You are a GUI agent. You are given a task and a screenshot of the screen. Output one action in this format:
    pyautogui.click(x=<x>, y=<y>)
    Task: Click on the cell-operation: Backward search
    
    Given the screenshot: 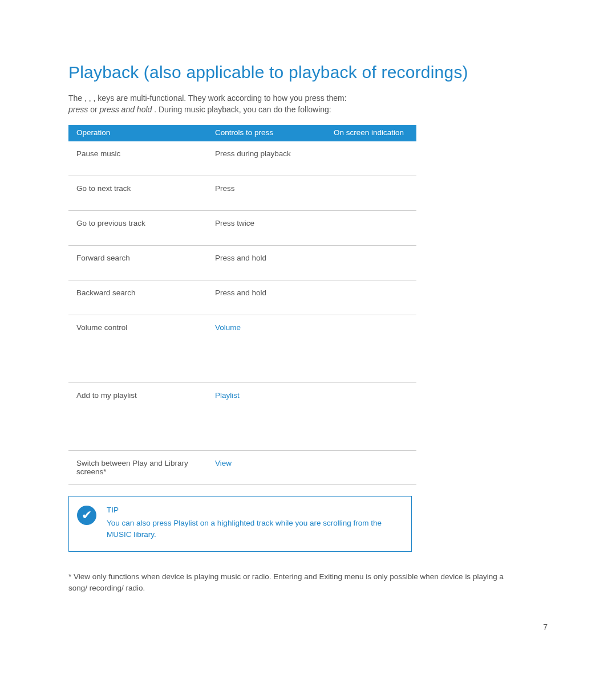 What is the action you would take?
    pyautogui.click(x=138, y=298)
    